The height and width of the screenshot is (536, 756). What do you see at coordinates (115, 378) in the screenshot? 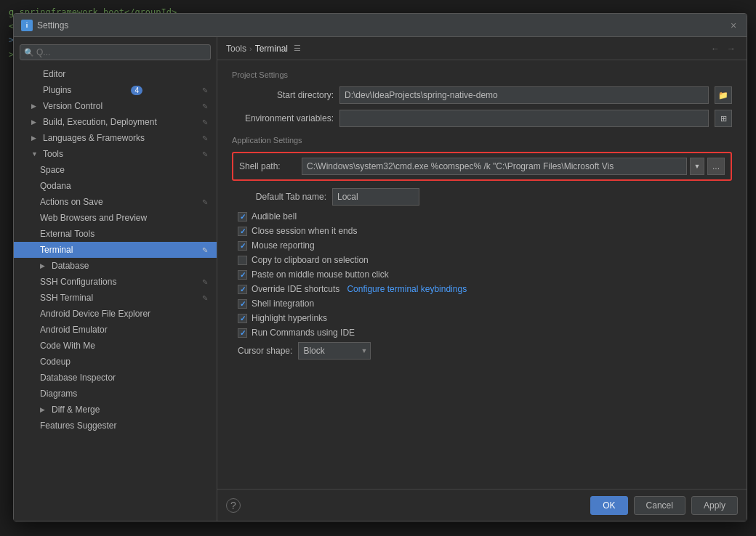
I see `sidebar-item-database-inspector: Database Inspector` at bounding box center [115, 378].